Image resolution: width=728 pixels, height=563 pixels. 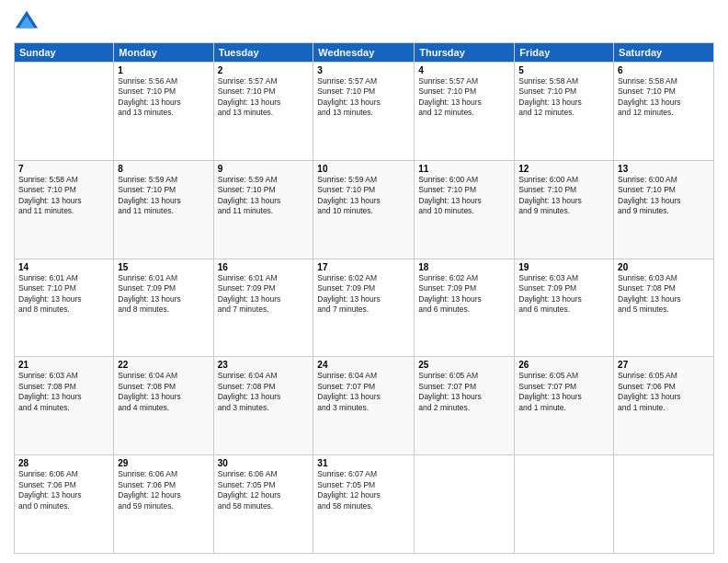 I want to click on day-number: 17, so click(x=364, y=267).